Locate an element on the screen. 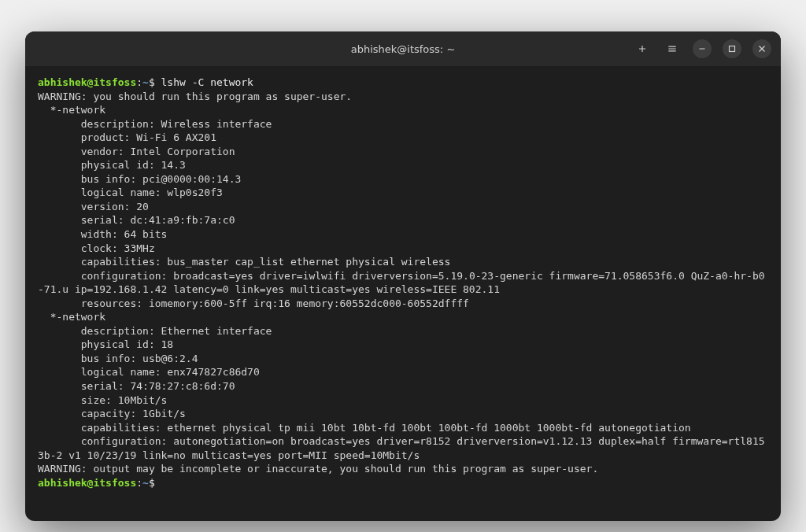  hamburger-icon is located at coordinates (672, 49).